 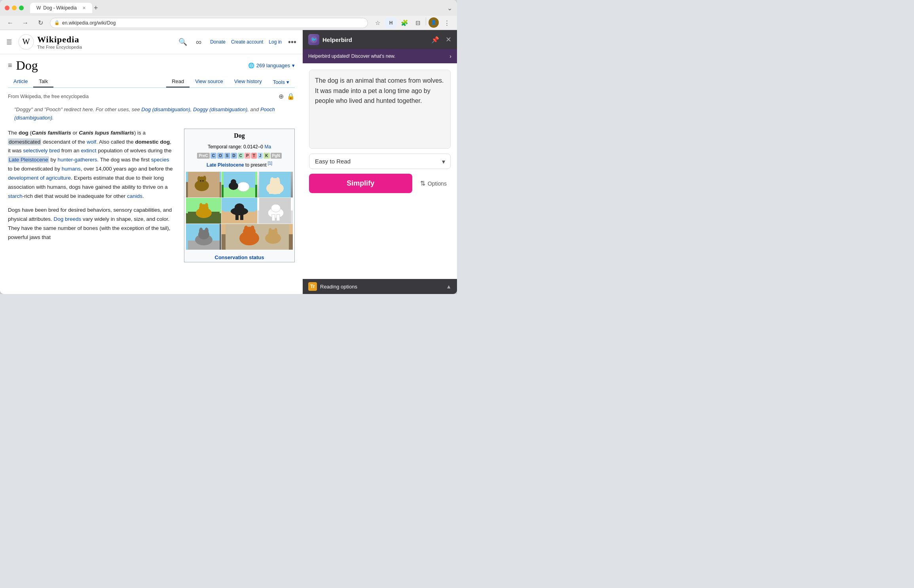 I want to click on minimize-button, so click(x=14, y=8).